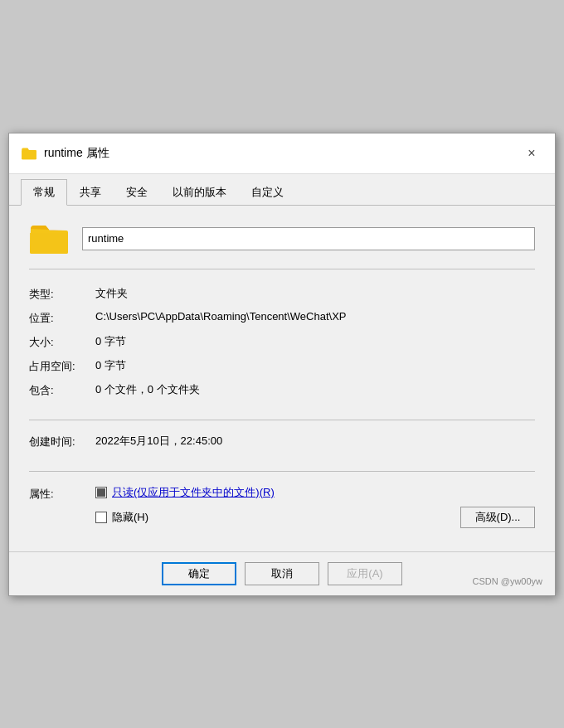 This screenshot has height=728, width=564. I want to click on prop-contains-label: 包含:, so click(62, 390).